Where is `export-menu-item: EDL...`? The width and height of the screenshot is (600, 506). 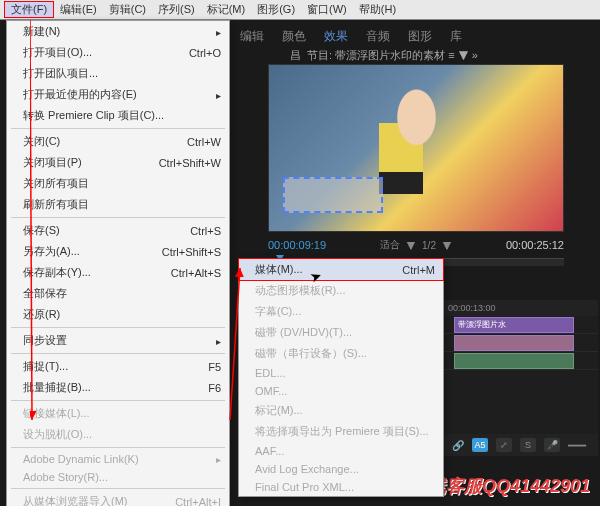
export-menu-item: EDL... is located at coordinates (341, 373).